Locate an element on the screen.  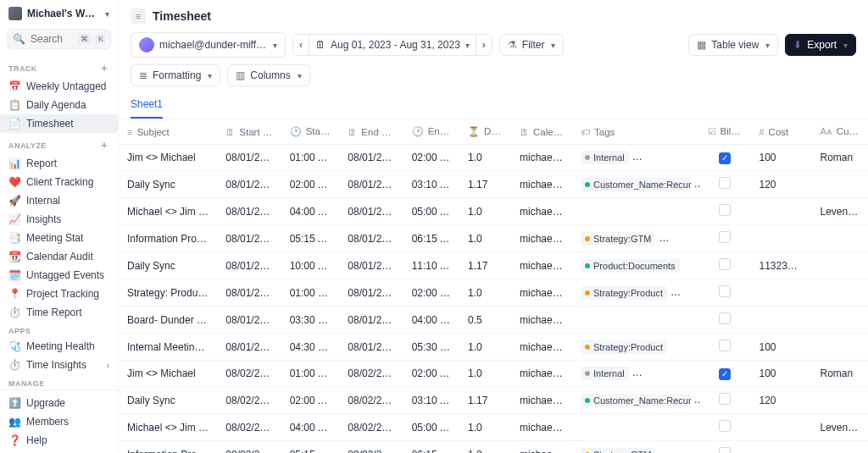
add-analyze-icon: ＋ is located at coordinates (104, 146).